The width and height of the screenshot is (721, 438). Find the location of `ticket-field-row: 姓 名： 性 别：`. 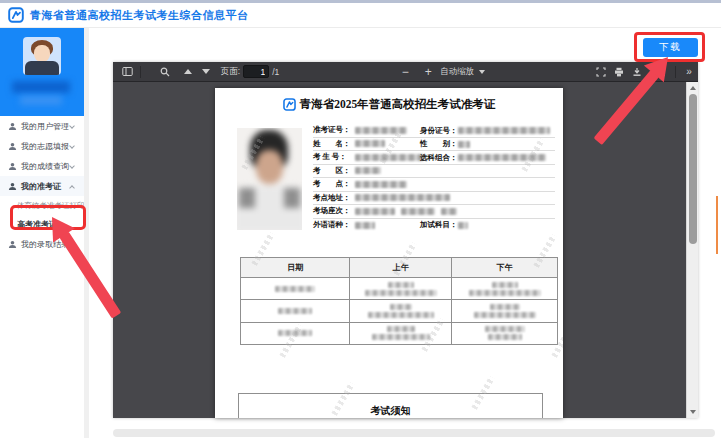

ticket-field-row: 姓 名： 性 别： is located at coordinates (434, 145).